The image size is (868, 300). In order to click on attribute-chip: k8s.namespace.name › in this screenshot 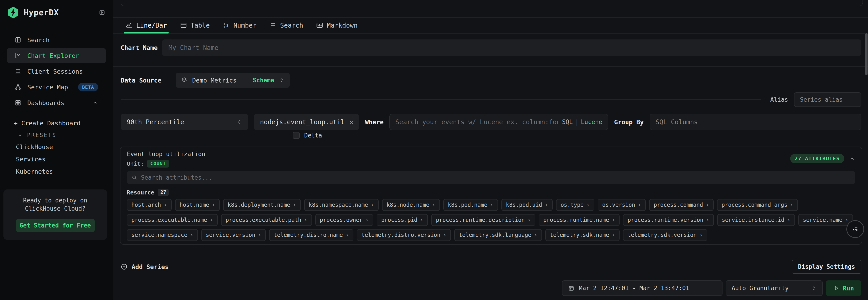, I will do `click(342, 205)`.